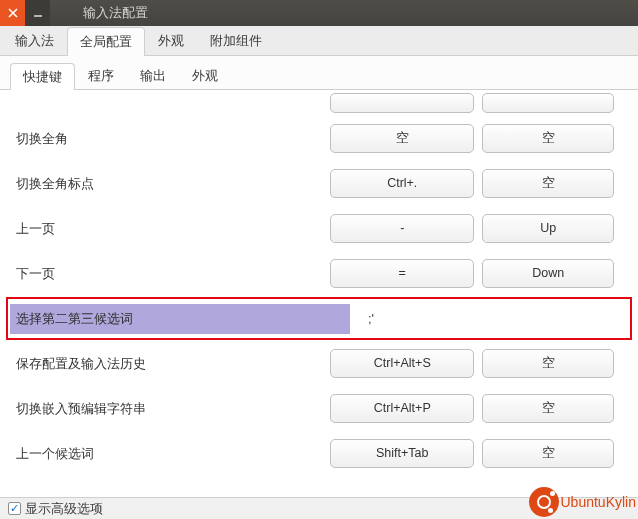  I want to click on subtab-program: 程序, so click(101, 76).